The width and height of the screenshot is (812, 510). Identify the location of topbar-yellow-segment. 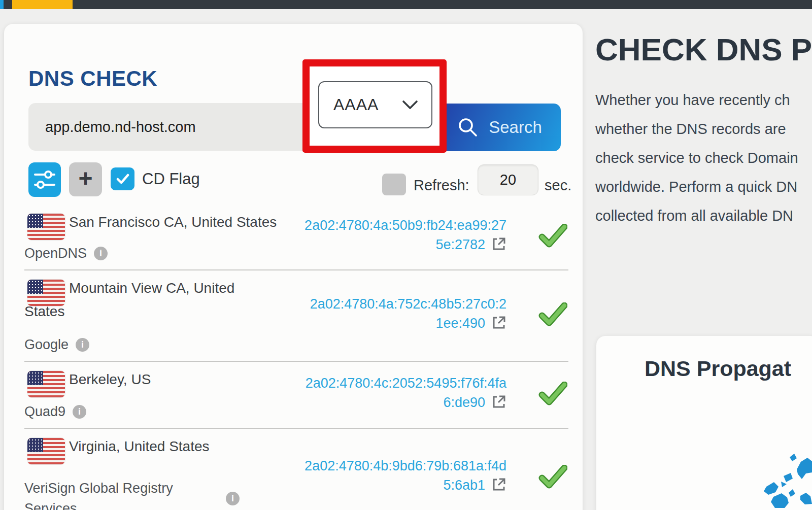
(43, 5).